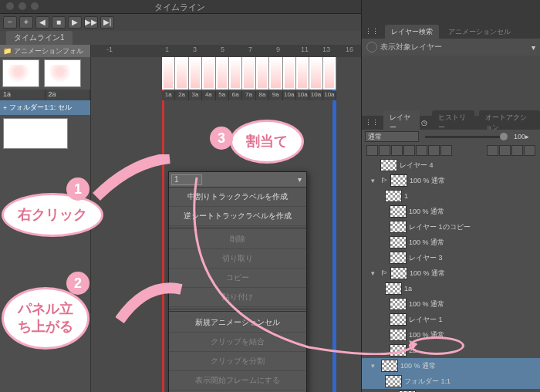  Describe the element at coordinates (412, 32) in the screenshot. I see `tab-layer-search: レイヤー検索` at that location.